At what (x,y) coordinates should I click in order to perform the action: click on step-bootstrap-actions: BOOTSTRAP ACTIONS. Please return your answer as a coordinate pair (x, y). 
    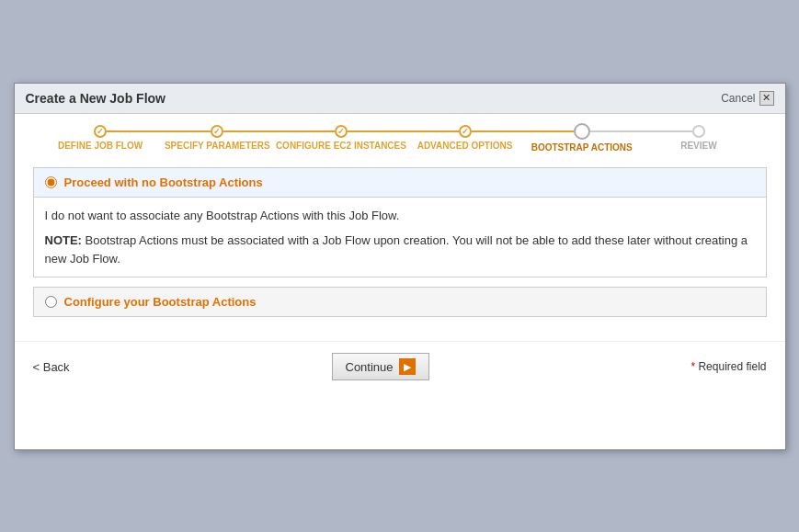
    Looking at the image, I should click on (581, 138).